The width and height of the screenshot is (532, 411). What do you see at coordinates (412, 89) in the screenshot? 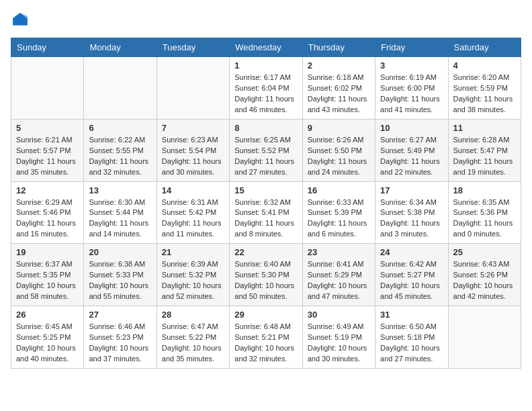
I see `calendar-cell: 3Sunrise: 6:19 AM Sunset: 6:00 PM Daylig…` at bounding box center [412, 89].